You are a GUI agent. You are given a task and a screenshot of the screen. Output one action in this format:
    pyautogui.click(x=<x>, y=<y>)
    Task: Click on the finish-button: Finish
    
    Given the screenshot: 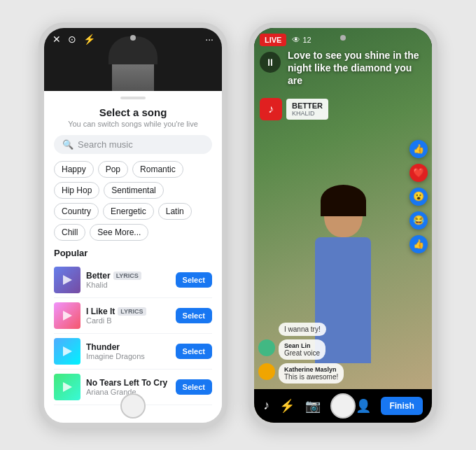 What is the action you would take?
    pyautogui.click(x=402, y=406)
    